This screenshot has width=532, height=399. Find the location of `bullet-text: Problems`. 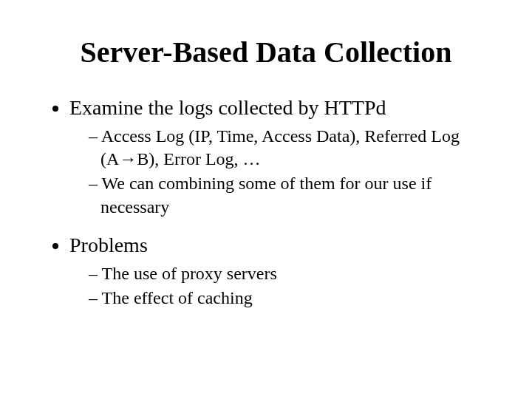

bullet-text: Problems is located at coordinates (109, 245).